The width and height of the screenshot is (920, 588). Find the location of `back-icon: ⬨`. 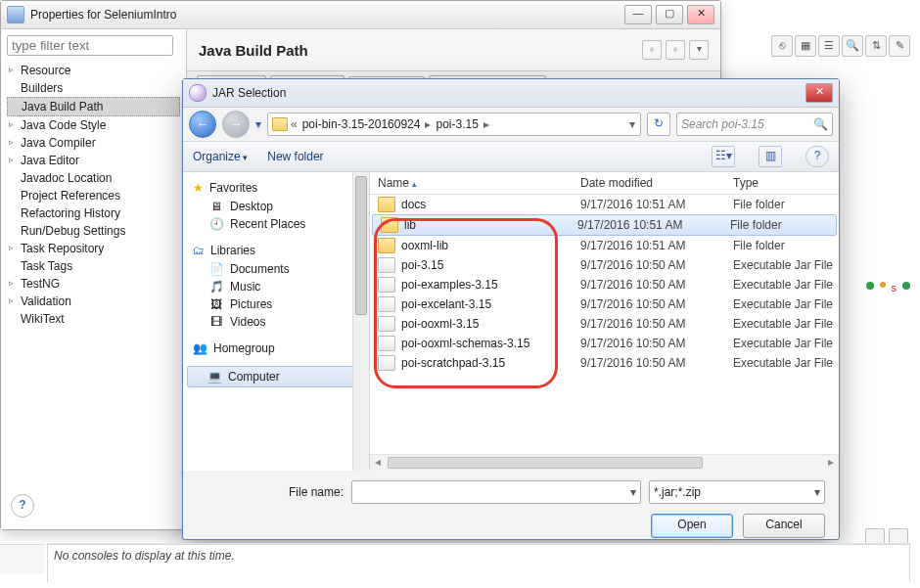

back-icon: ⬨ is located at coordinates (652, 50).